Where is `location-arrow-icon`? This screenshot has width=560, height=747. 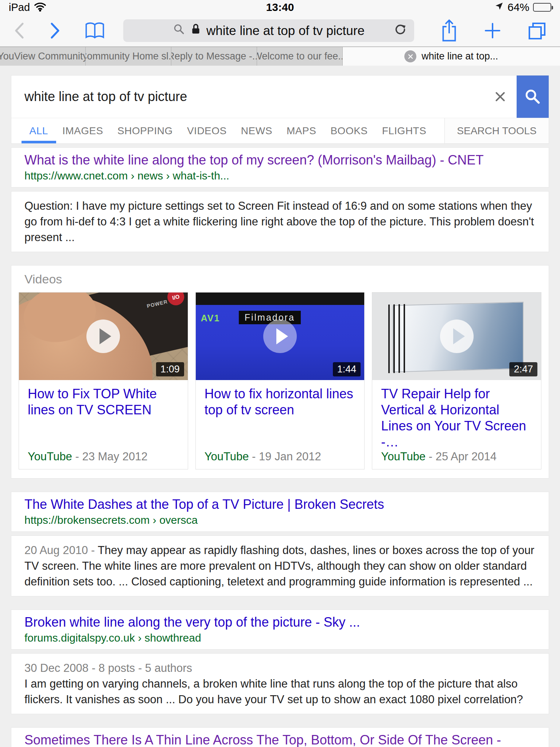 location-arrow-icon is located at coordinates (499, 7).